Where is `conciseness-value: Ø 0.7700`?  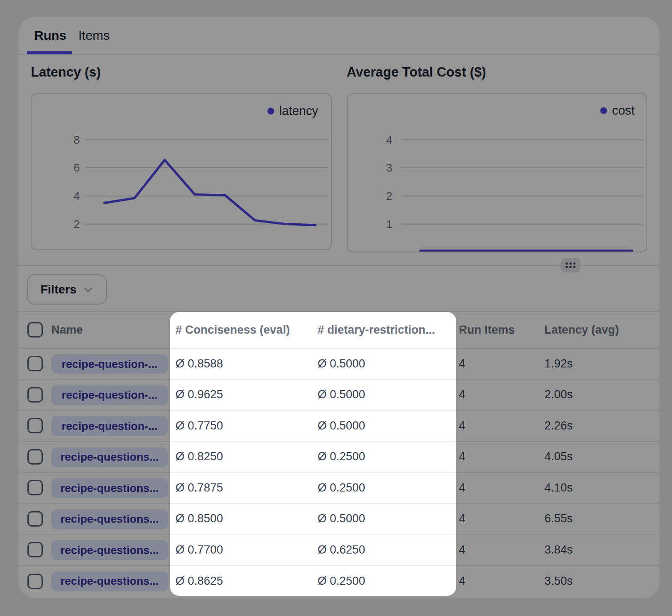
conciseness-value: Ø 0.7700 is located at coordinates (199, 550).